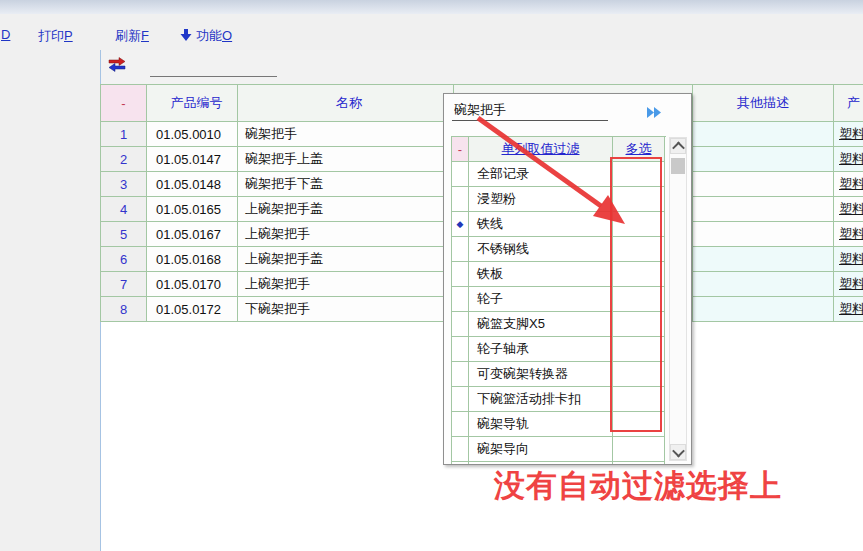  I want to click on filter-header-marker: -, so click(460, 150).